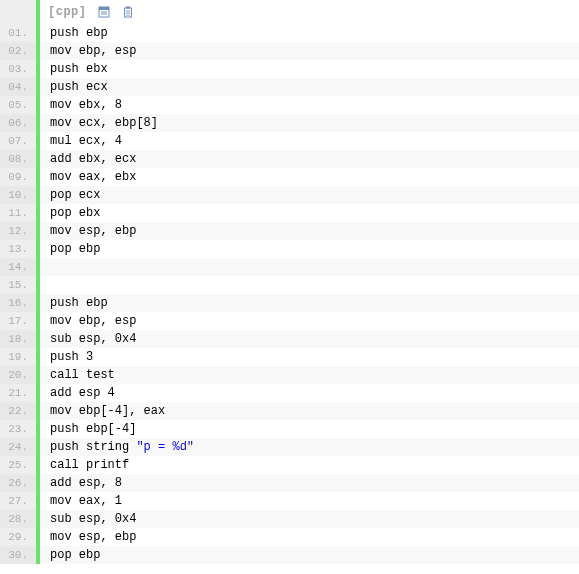  I want to click on code-token: add ebx, ecx, so click(93, 159).